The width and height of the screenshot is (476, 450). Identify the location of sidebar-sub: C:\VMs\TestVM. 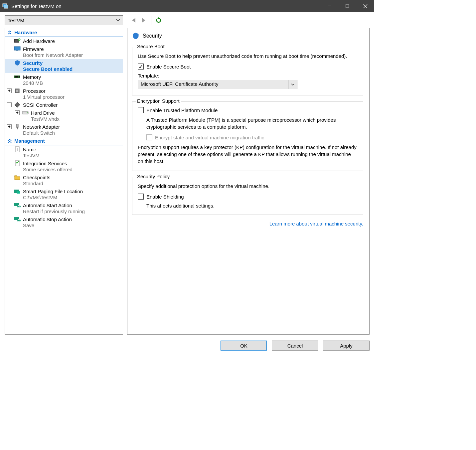
(64, 198).